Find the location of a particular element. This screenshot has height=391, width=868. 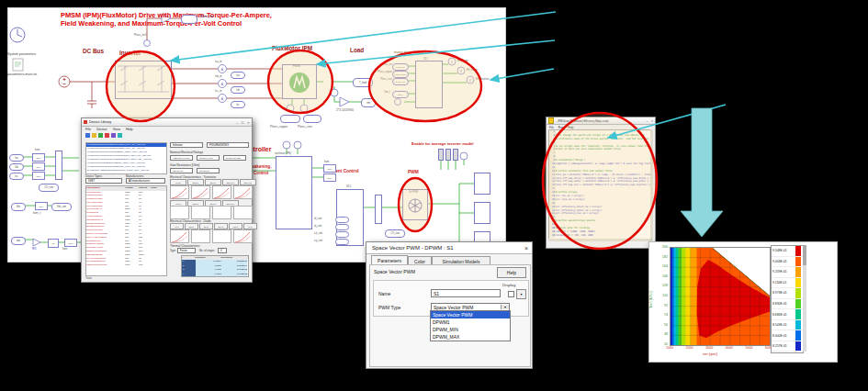

curve-button: Eon(Ic) is located at coordinates (196, 182).